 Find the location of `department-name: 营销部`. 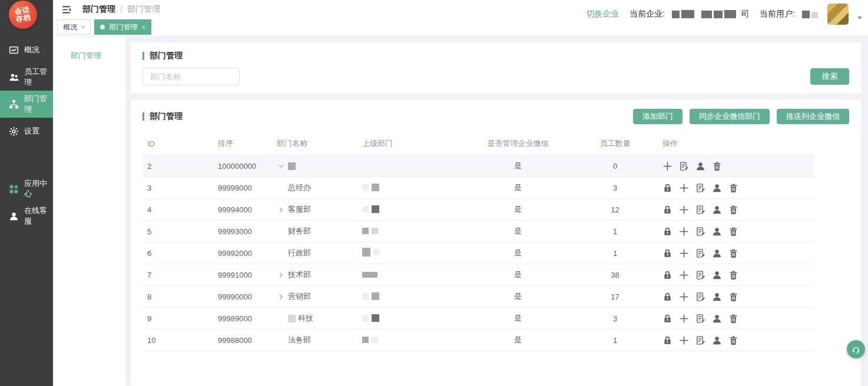

department-name: 营销部 is located at coordinates (299, 297).